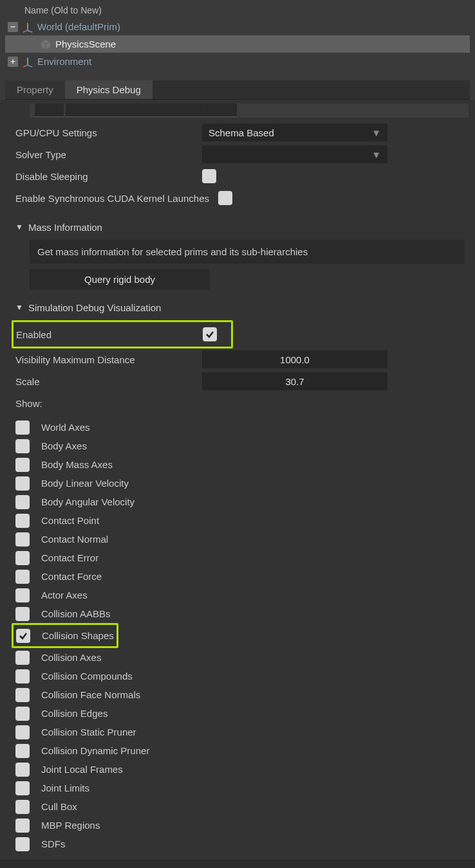  What do you see at coordinates (109, 404) in the screenshot?
I see `show-label: Show:` at bounding box center [109, 404].